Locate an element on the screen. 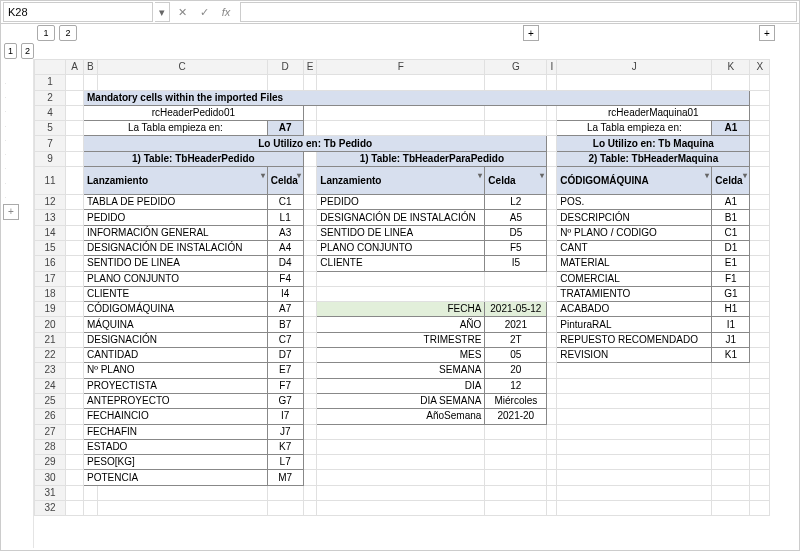 The width and height of the screenshot is (800, 551). cell: PROYECTISTA is located at coordinates (176, 386).